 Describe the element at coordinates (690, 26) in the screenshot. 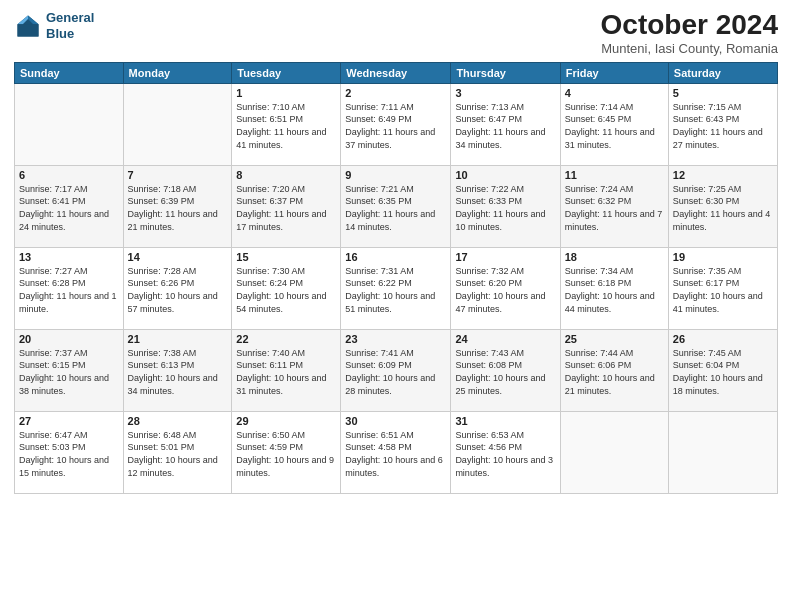

I see `month-title: October 2024` at that location.